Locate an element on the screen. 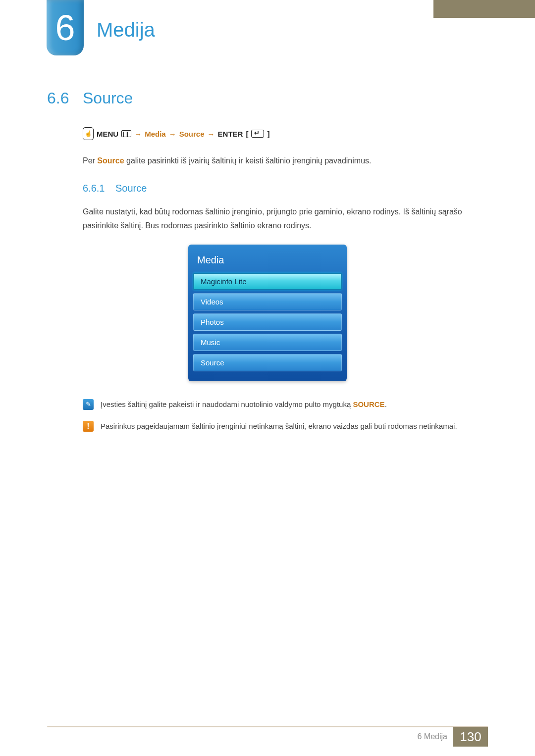 Image resolution: width=535 pixels, height=756 pixels. chapter-number: 6 is located at coordinates (65, 28).